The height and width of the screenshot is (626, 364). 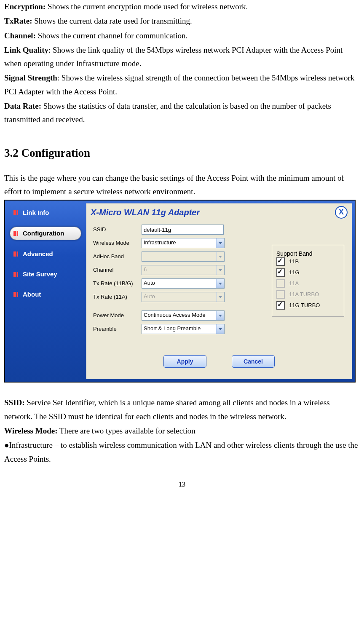 What do you see at coordinates (36, 213) in the screenshot?
I see `sidebar-item-label: Link Info` at bounding box center [36, 213].